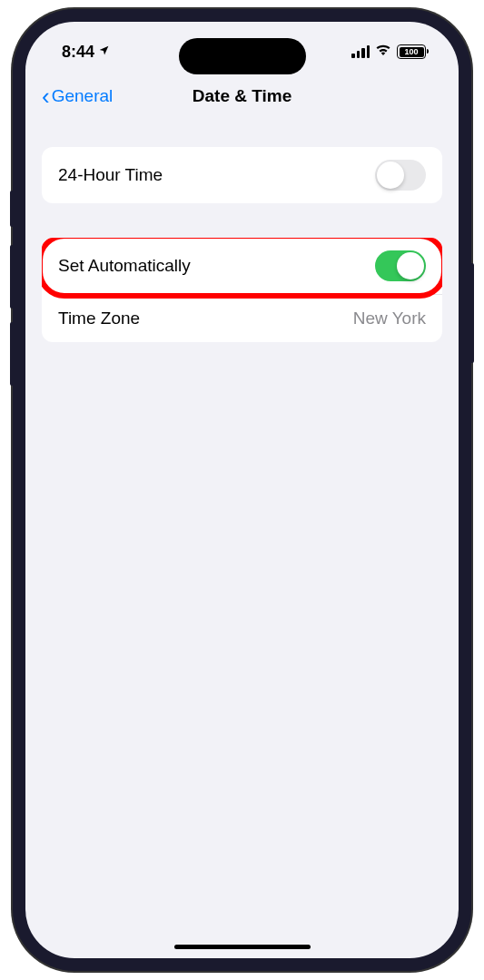  What do you see at coordinates (242, 266) in the screenshot?
I see `row-set-automatically: Set Automatically` at bounding box center [242, 266].